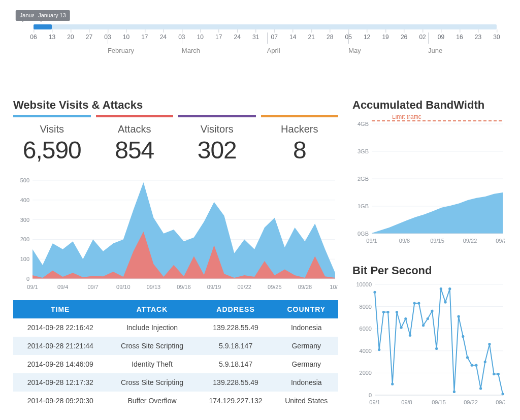 The height and width of the screenshot is (420, 520). What do you see at coordinates (152, 328) in the screenshot?
I see `table-cell: Include Injection` at bounding box center [152, 328].